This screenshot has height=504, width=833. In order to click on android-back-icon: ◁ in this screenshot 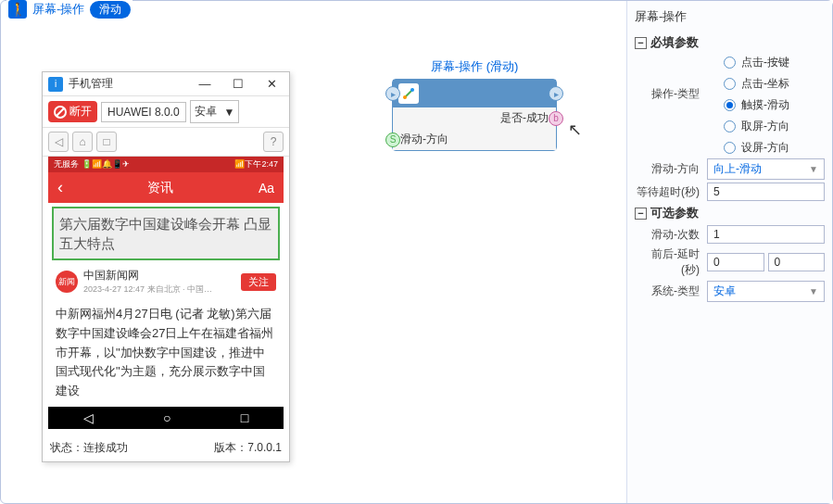, I will do `click(89, 418)`.